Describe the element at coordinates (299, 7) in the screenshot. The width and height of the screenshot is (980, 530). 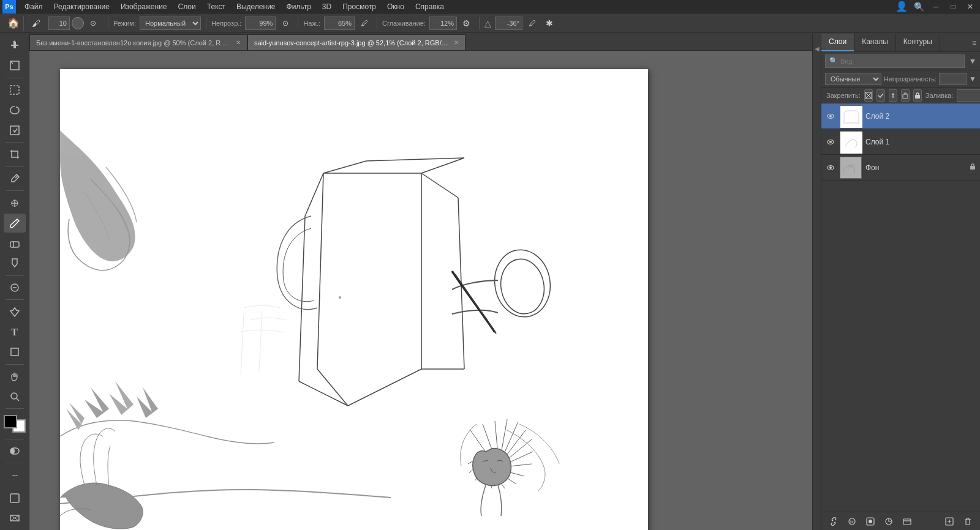
I see `menu-filter: Фильтр` at that location.